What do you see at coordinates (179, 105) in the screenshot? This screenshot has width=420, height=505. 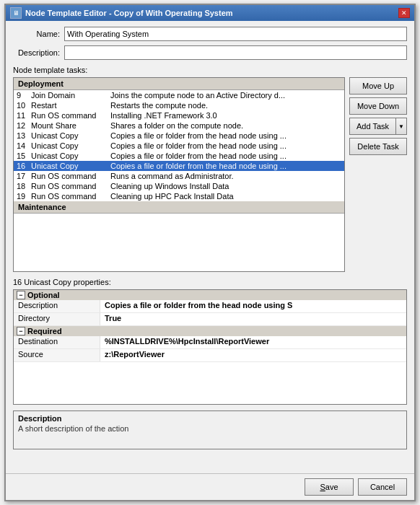 I see `table-row: 10 Restart Restarts the compute node.` at bounding box center [179, 105].